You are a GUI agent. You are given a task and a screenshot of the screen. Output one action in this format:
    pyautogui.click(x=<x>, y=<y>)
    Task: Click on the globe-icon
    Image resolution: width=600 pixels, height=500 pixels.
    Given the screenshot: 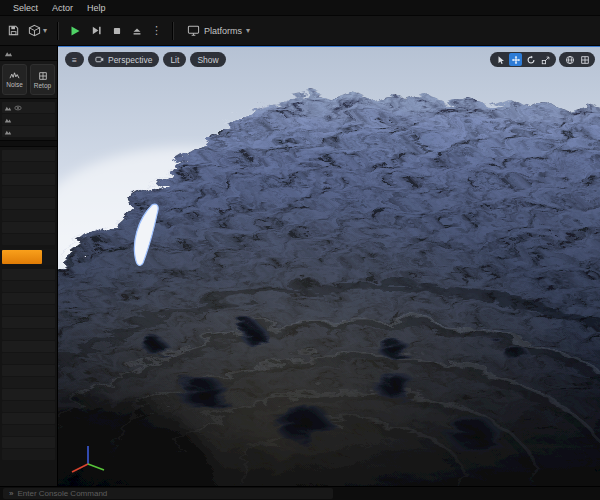 What is the action you would take?
    pyautogui.click(x=570, y=60)
    